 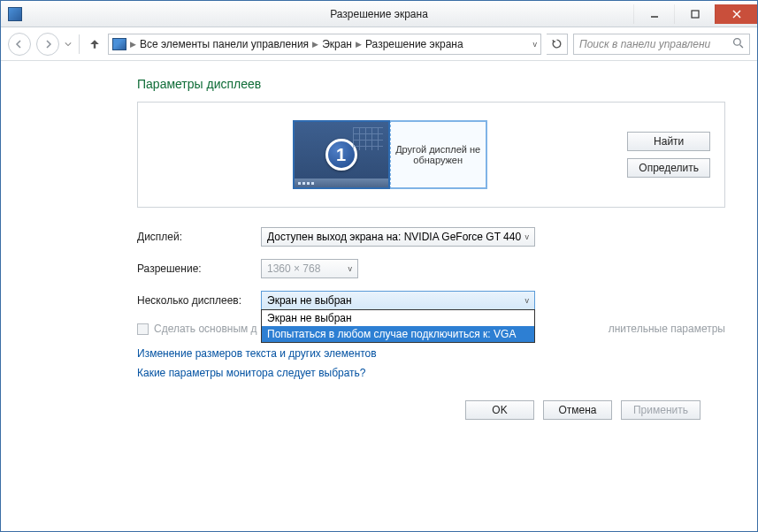 I want to click on minimize-button, so click(x=654, y=14).